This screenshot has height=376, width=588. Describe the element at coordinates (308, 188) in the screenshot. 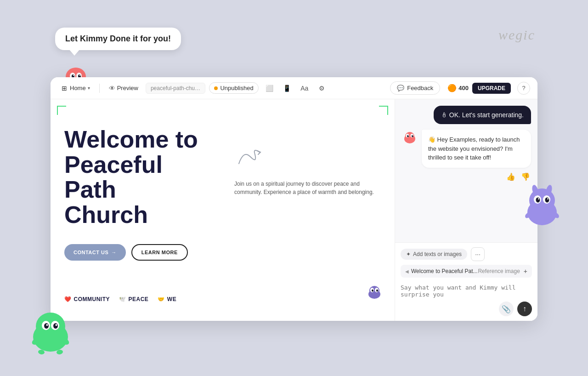

I see `preview-tagline: Join us on a spiritual journey to discov…` at that location.